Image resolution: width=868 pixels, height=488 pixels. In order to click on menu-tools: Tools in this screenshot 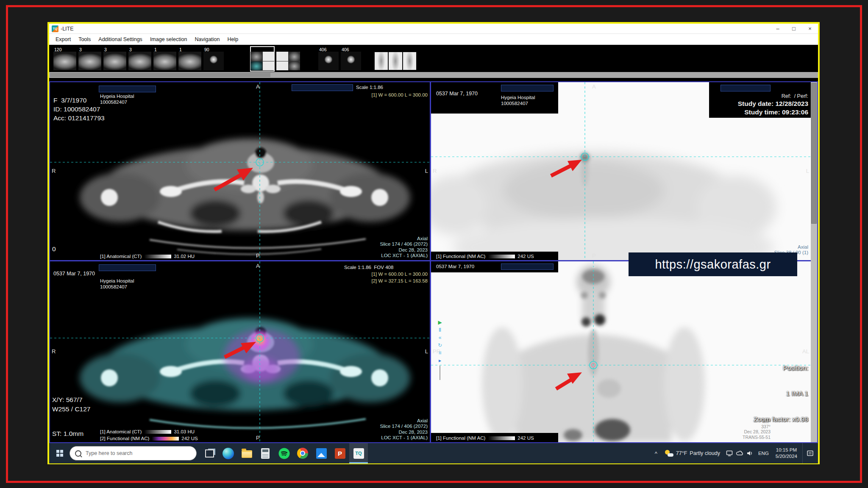, I will do `click(85, 39)`.